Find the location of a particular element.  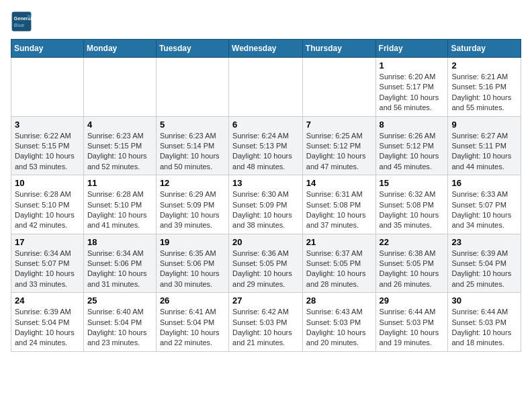

day-info-line: Daylight: 10 hours and 55 minutes. is located at coordinates (481, 102).